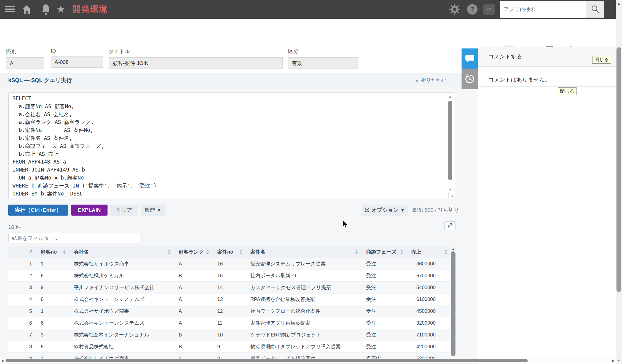 The height and width of the screenshot is (364, 622). I want to click on column-header: 案件no, so click(228, 252).